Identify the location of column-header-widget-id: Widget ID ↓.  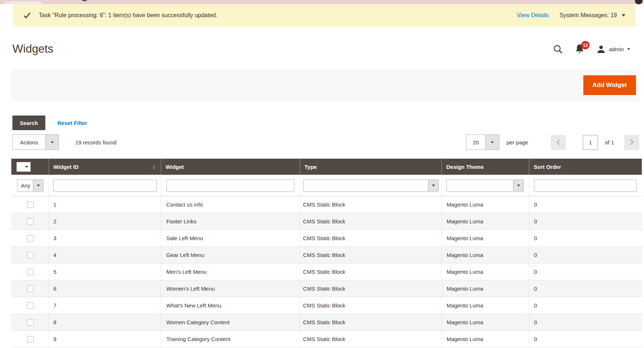
(105, 167).